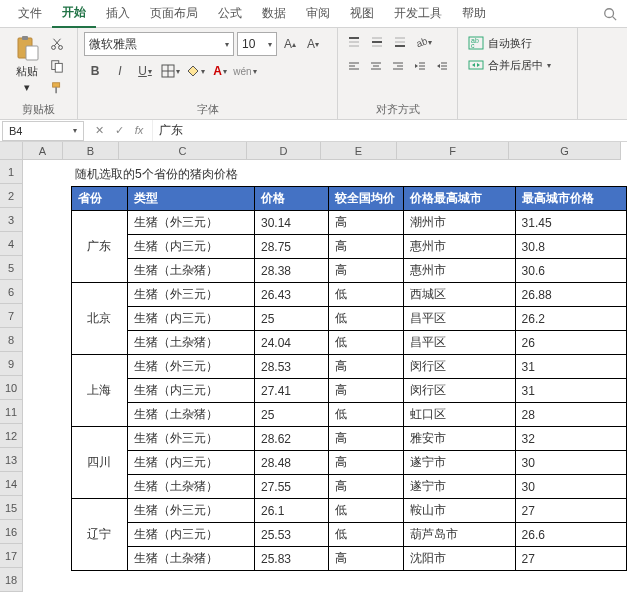 Image resolution: width=627 pixels, height=598 pixels. What do you see at coordinates (460, 223) in the screenshot?
I see `data-cell: 潮州市` at bounding box center [460, 223].